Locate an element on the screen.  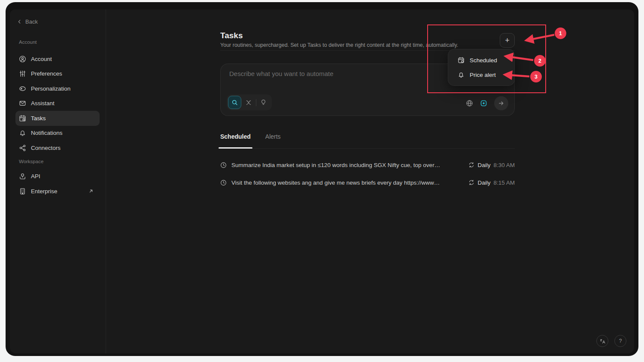
tab-scheduled: Scheduled is located at coordinates (235, 139).